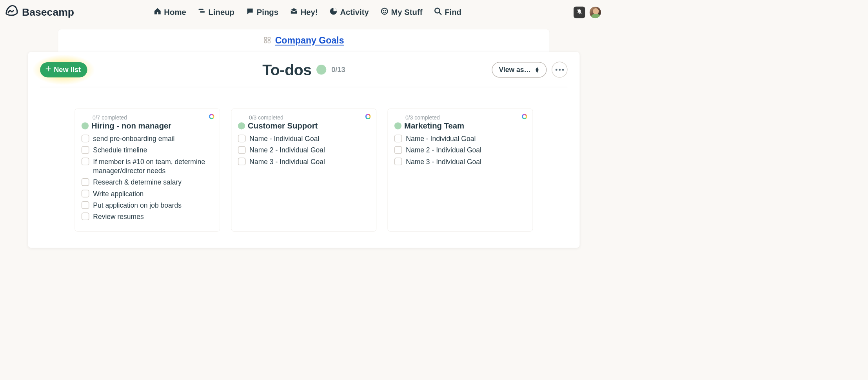  I want to click on notifications-button, so click(579, 12).